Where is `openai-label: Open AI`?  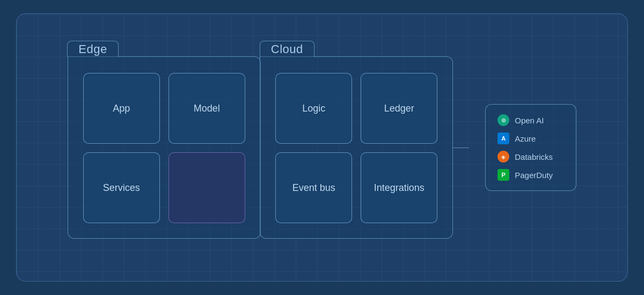 openai-label: Open AI is located at coordinates (529, 120).